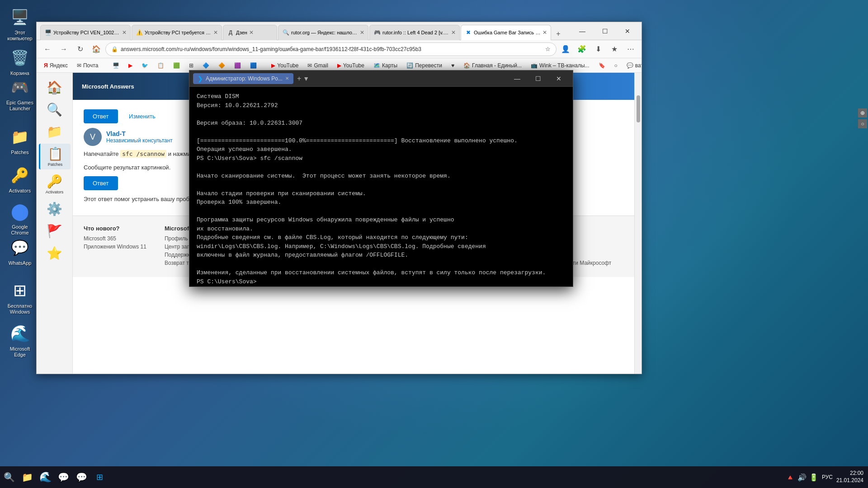 The image size is (868, 488). I want to click on refresh-button: ↻, so click(80, 49).